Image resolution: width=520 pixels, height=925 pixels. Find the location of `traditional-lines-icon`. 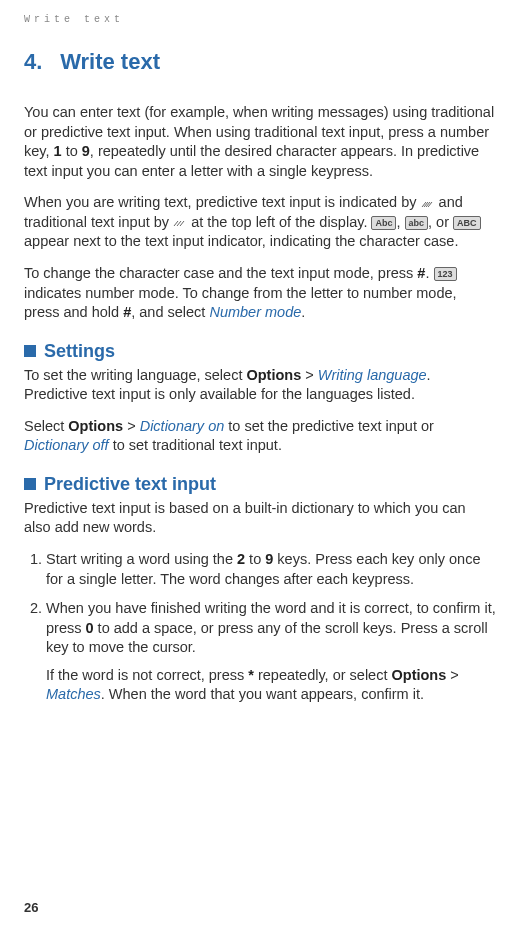

traditional-lines-icon is located at coordinates (180, 222).